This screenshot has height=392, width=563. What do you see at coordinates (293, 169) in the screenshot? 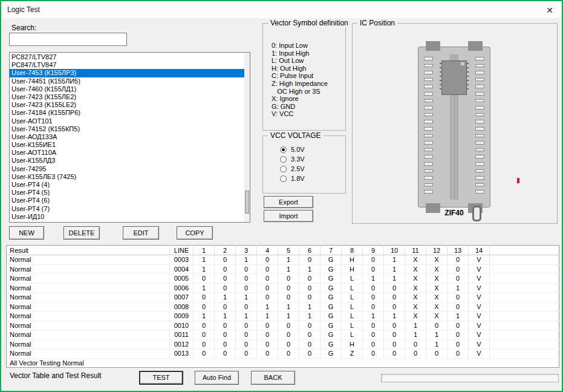
I see `vcc-radio-option: 2.5V` at bounding box center [293, 169].